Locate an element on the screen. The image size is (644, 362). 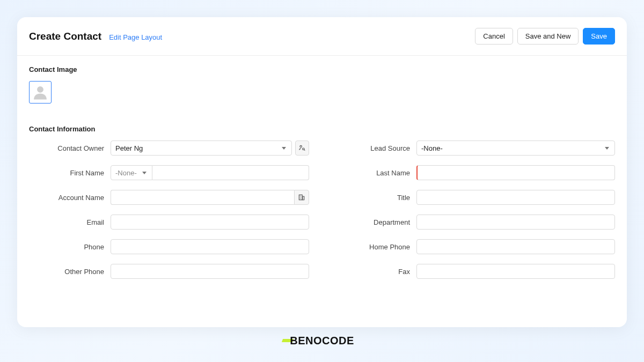
first-name-label: First Name is located at coordinates (67, 173).